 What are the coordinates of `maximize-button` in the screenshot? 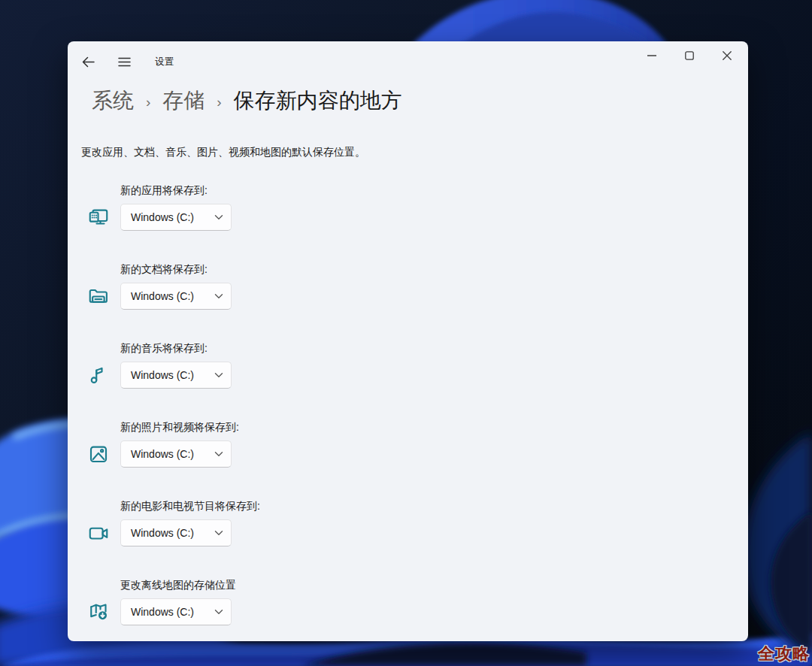 It's located at (689, 56).